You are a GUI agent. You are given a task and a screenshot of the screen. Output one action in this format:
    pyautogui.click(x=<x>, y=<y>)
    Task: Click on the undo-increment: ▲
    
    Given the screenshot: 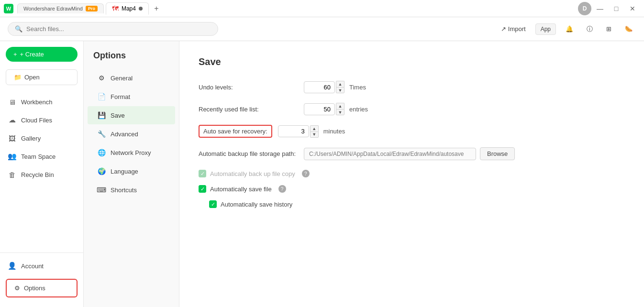 What is the action you would take?
    pyautogui.click(x=340, y=84)
    